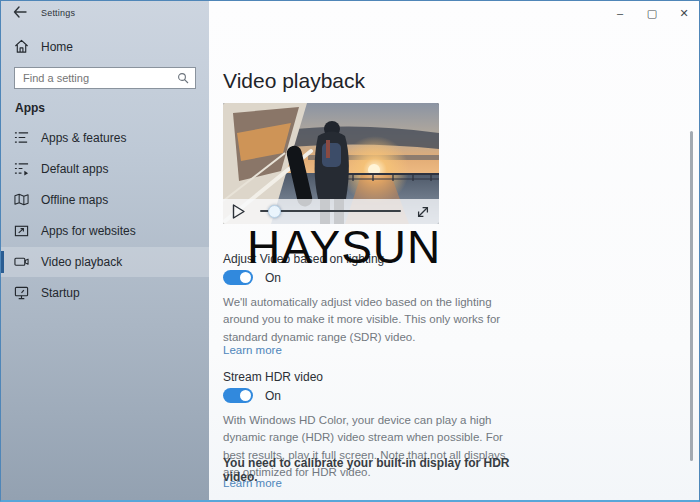  What do you see at coordinates (22, 230) in the screenshot?
I see `apps-for-websites-icon` at bounding box center [22, 230].